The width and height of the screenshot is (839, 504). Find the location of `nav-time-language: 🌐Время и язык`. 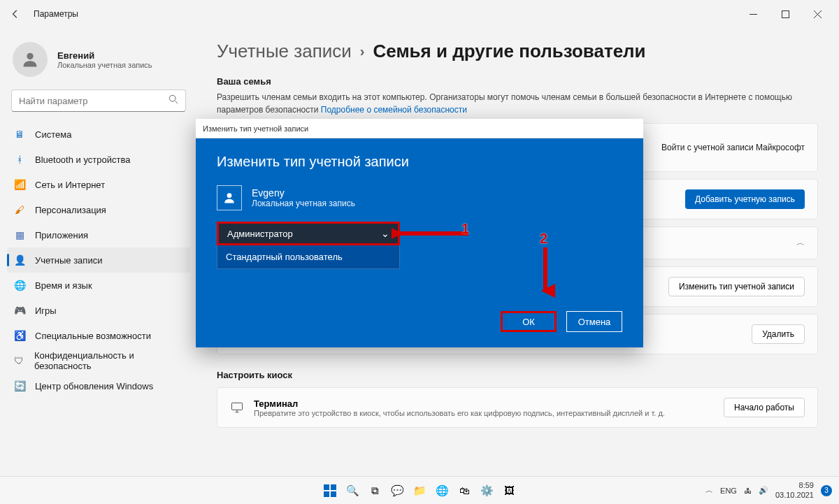

nav-time-language: 🌐Время и язык is located at coordinates (99, 285).